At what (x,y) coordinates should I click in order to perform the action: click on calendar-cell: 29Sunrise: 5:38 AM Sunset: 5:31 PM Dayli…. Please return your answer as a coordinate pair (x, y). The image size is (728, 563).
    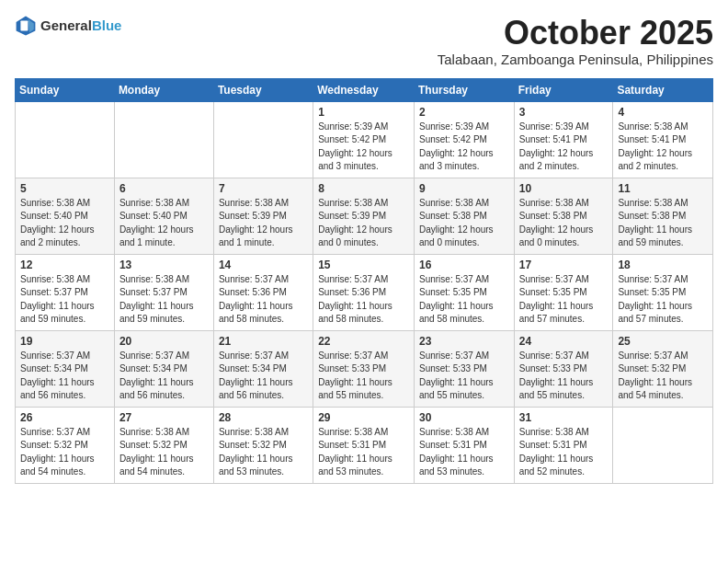
    Looking at the image, I should click on (364, 445).